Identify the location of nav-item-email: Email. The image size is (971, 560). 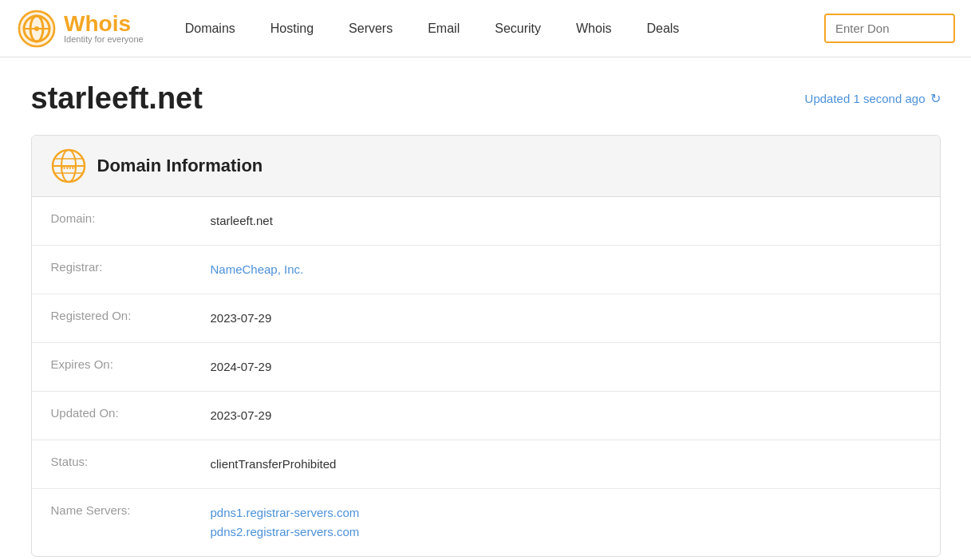
(444, 29).